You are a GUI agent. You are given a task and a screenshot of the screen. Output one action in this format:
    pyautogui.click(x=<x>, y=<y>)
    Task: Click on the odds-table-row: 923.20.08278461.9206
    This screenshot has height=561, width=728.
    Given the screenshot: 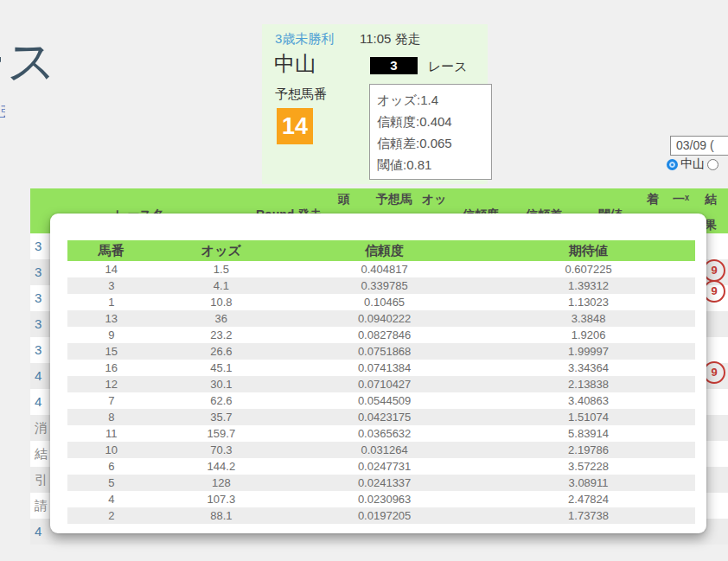 What is the action you would take?
    pyautogui.click(x=381, y=335)
    